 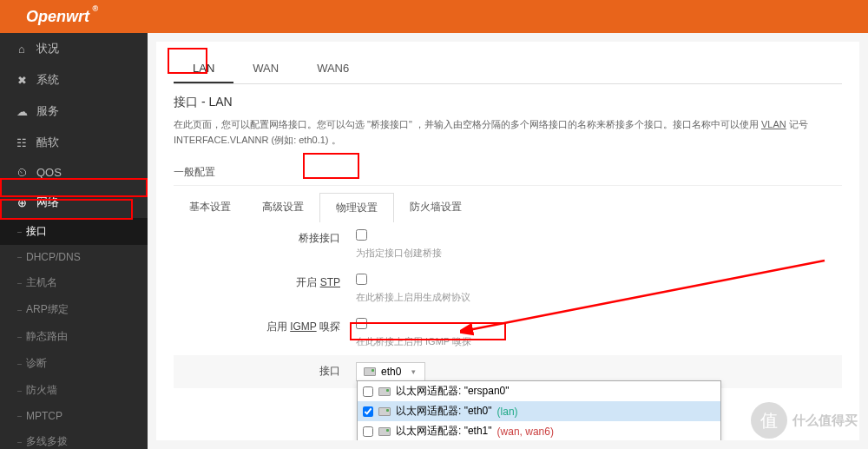 What do you see at coordinates (42, 390) in the screenshot?
I see `sidebar-item-label: 防火墙` at bounding box center [42, 390].